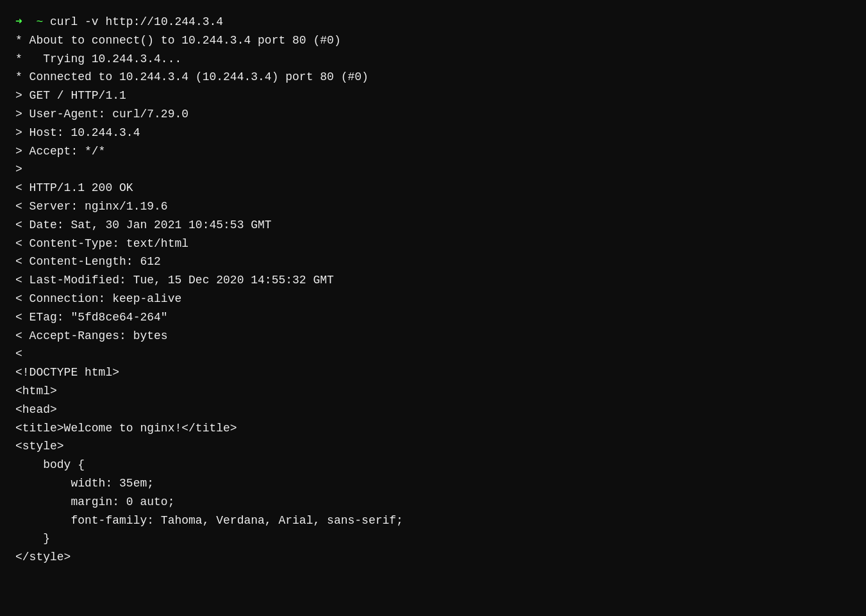 The height and width of the screenshot is (616, 866). I want to click on terminal-line: < Date: Sat, 30 Jan 2021 10:45:53 GMT, so click(433, 226).